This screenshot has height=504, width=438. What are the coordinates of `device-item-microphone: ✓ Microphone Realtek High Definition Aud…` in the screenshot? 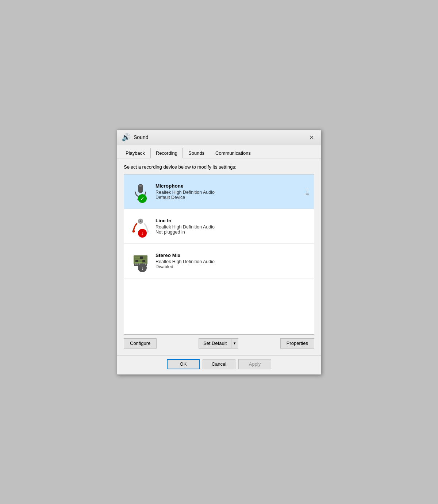 It's located at (219, 192).